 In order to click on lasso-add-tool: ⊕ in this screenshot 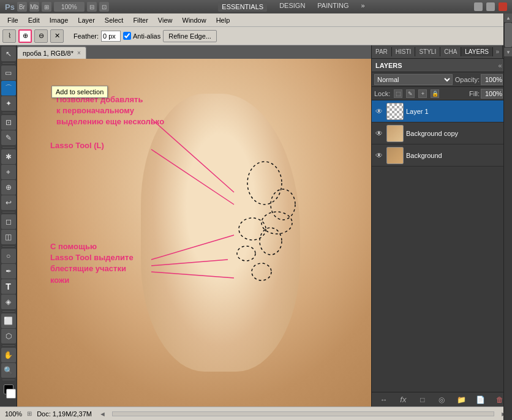, I will do `click(25, 36)`.